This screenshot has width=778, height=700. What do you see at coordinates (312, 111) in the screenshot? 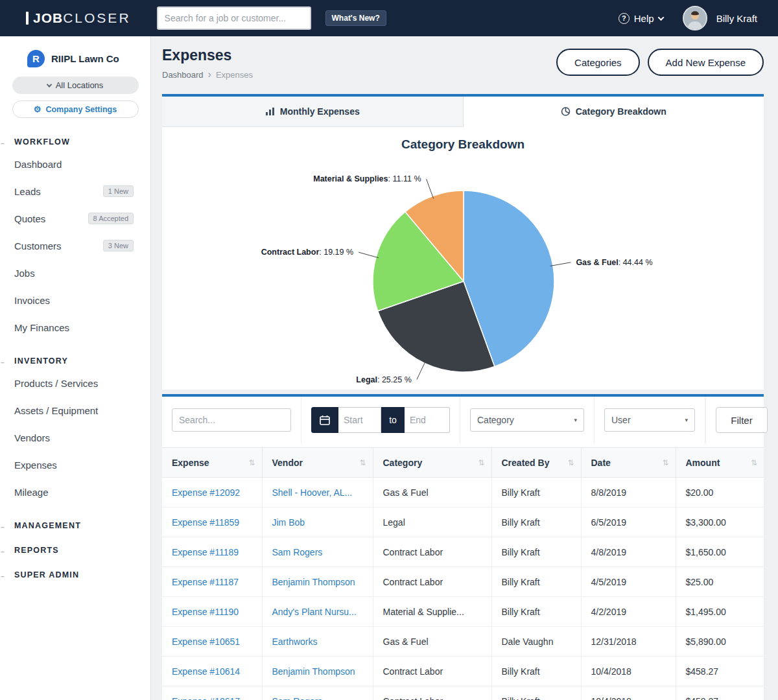
I see `tab-monthly-expenses: Monthly Expenses` at bounding box center [312, 111].